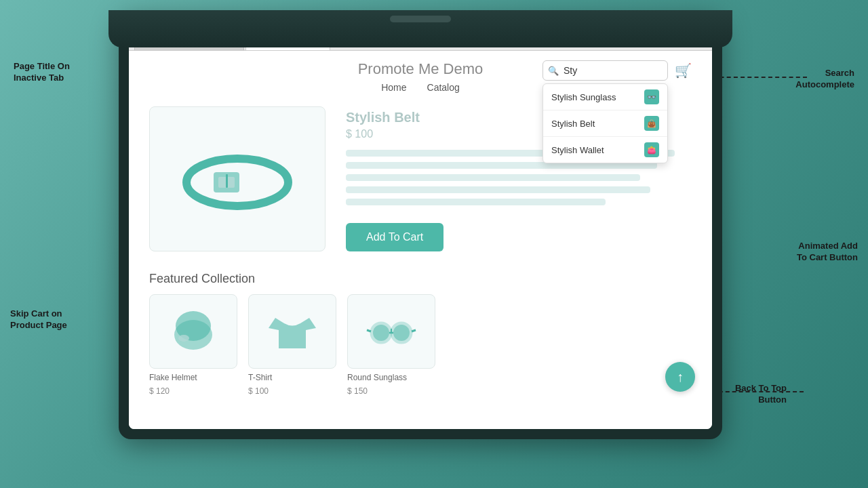 This screenshot has width=868, height=488. I want to click on autocomplete-icon-wallet: 👛, so click(652, 150).